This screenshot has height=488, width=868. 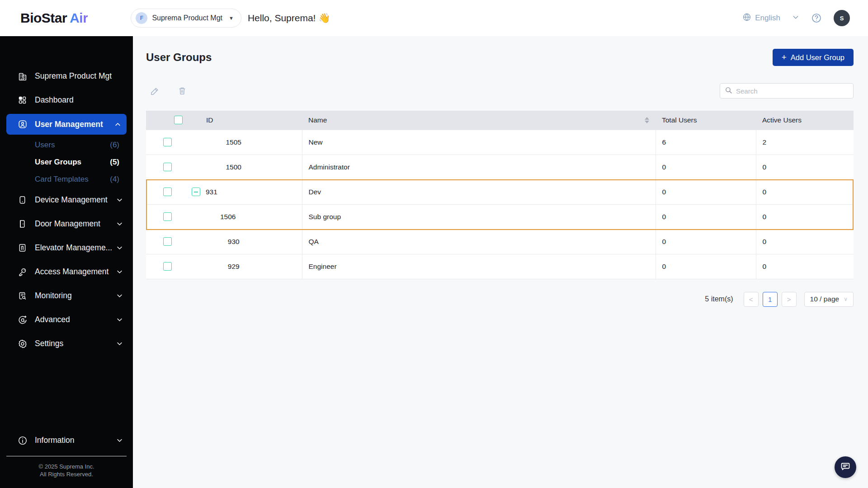 I want to click on add-user-group-button: + Add User Group, so click(x=813, y=57).